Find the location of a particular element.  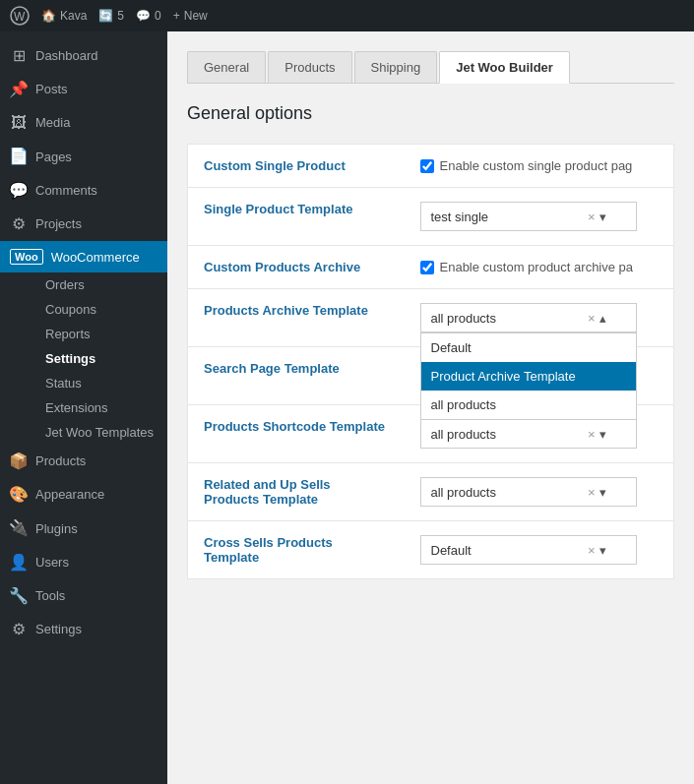

select-box-cross-sells: Default × ▾ is located at coordinates (529, 550).